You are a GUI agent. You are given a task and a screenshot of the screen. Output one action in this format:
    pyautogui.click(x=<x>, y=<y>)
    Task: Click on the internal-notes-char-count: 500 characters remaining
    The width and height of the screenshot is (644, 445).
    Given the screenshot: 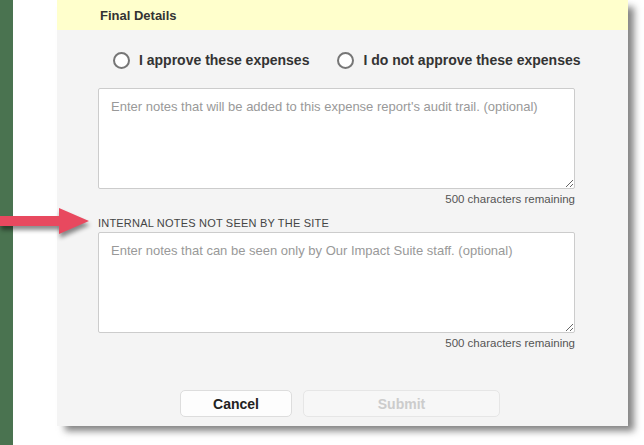 What is the action you would take?
    pyautogui.click(x=336, y=344)
    